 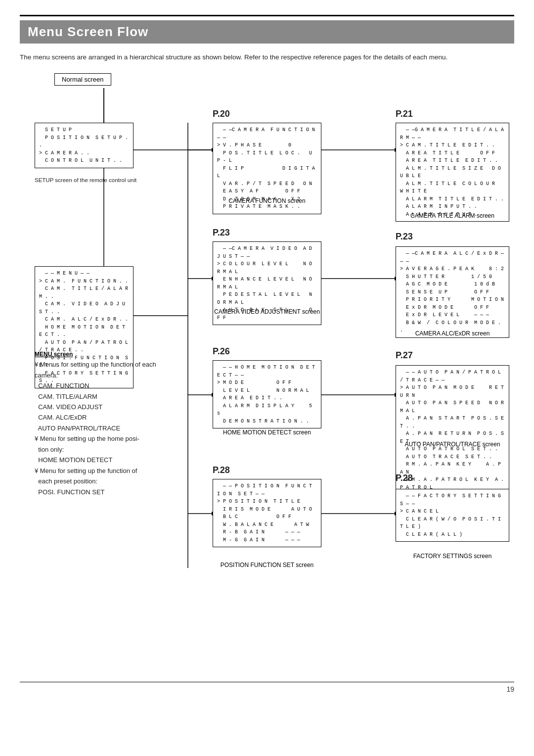 What do you see at coordinates (404, 478) in the screenshot?
I see `p28-factory-label: P.28` at bounding box center [404, 478].